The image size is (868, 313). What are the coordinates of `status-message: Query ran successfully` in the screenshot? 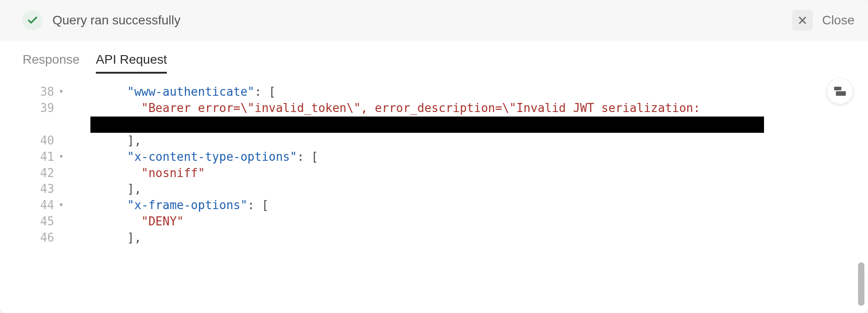 It's located at (117, 20).